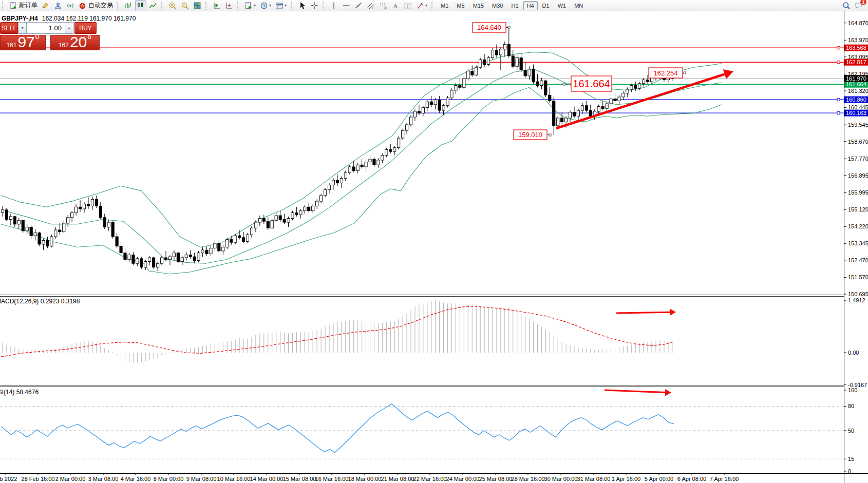 This screenshot has width=868, height=483. What do you see at coordinates (479, 6) in the screenshot?
I see `timeframe-m15-button: M15` at bounding box center [479, 6].